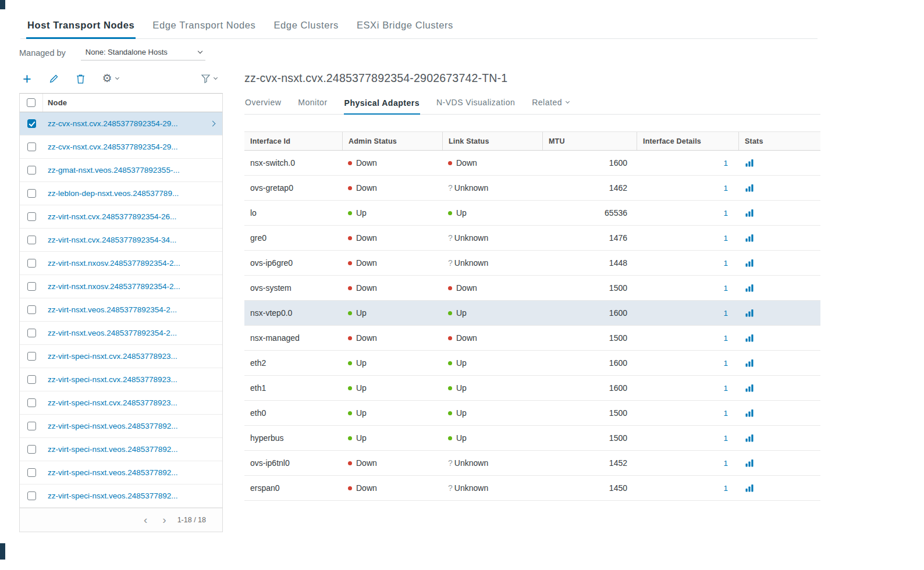  What do you see at coordinates (164, 520) in the screenshot?
I see `next-page-button: ›` at bounding box center [164, 520].